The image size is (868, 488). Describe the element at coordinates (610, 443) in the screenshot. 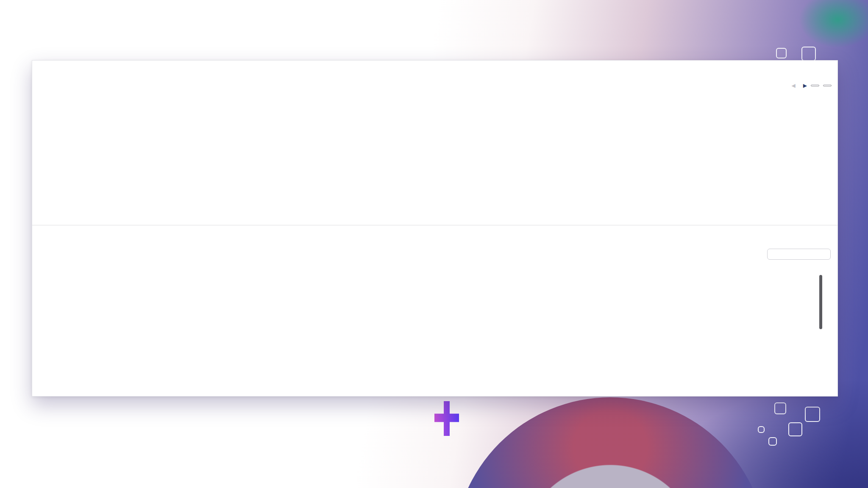

I see `decor-donut-circle` at that location.